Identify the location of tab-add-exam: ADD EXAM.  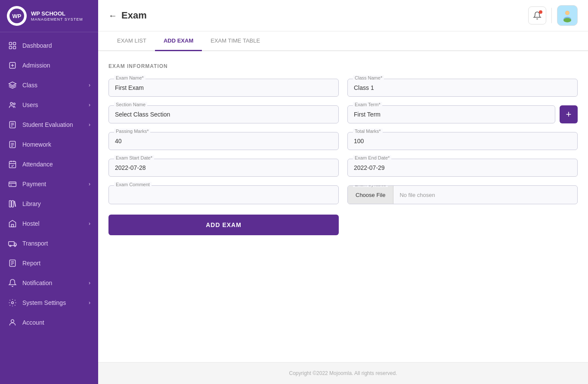
(178, 41).